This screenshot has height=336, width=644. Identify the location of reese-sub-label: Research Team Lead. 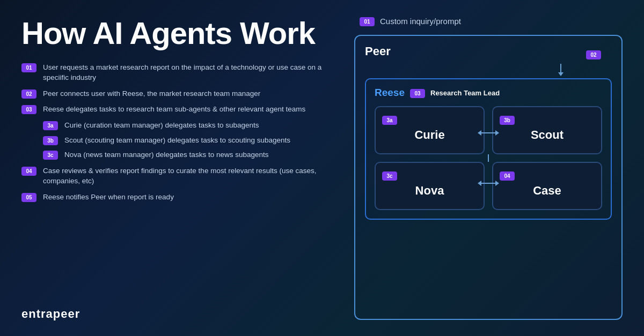
(465, 93).